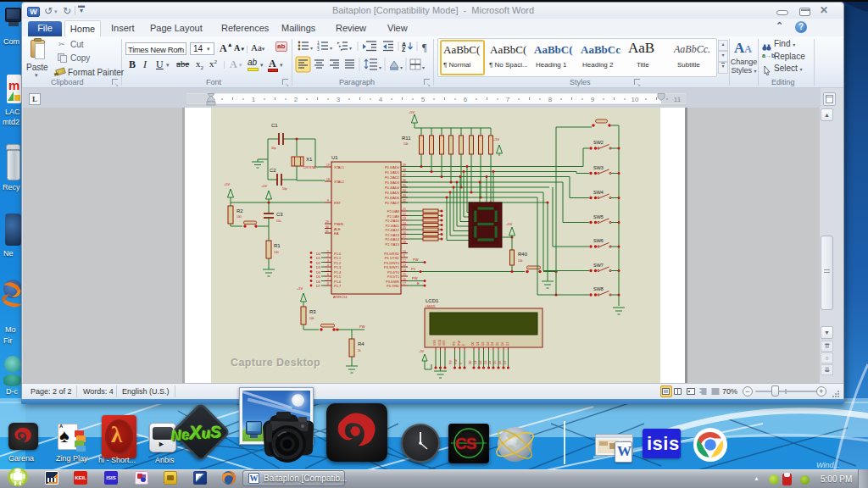 This screenshot has width=868, height=488. What do you see at coordinates (339, 181) in the screenshot?
I see `svg-text: XTAL2` at bounding box center [339, 181].